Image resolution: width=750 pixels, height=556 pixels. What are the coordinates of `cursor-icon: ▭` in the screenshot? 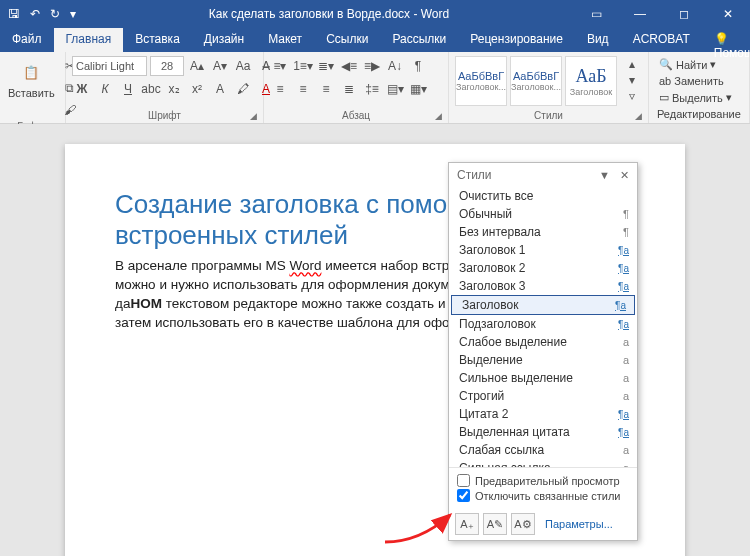 It's located at (664, 98).